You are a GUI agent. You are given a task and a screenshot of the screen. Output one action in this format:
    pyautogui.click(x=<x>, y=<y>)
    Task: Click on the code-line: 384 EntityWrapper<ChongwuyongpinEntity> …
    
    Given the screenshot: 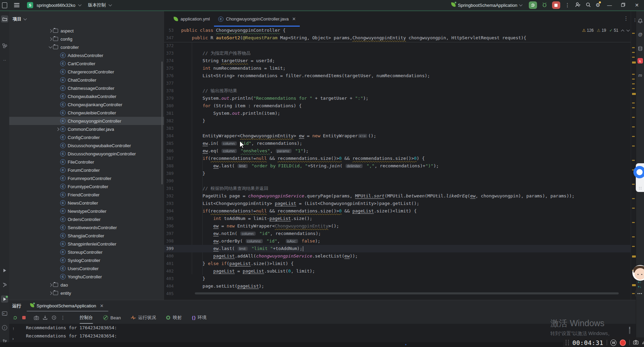 What is the action you would take?
    pyautogui.click(x=397, y=136)
    